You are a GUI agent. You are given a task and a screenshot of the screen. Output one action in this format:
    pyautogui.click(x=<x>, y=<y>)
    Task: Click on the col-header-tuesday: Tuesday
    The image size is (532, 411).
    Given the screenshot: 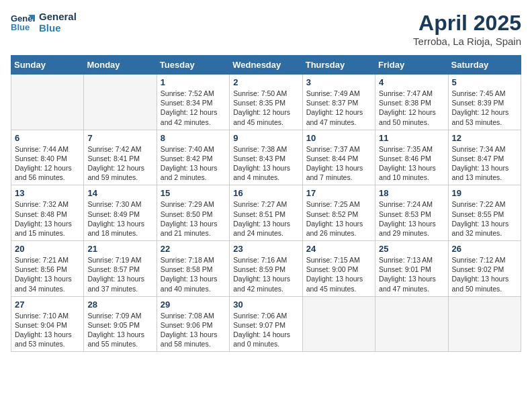 What is the action you would take?
    pyautogui.click(x=193, y=65)
    